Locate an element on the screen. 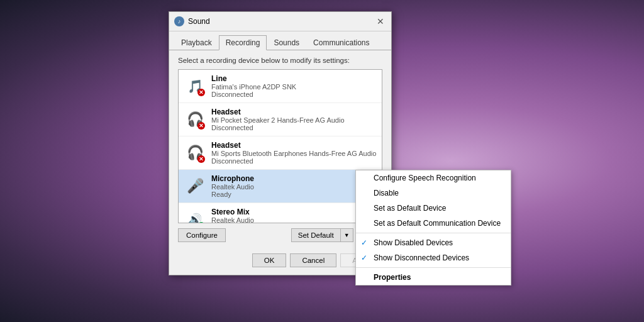 The height and width of the screenshot is (322, 644). ok-button: OK is located at coordinates (269, 260).